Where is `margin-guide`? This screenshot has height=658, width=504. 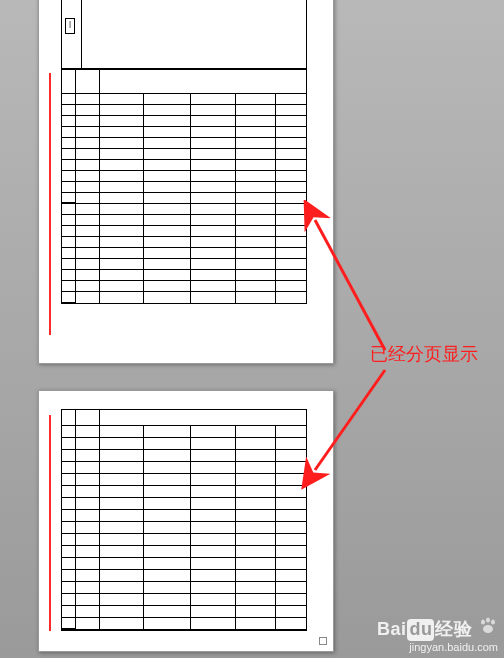 margin-guide is located at coordinates (50, 523).